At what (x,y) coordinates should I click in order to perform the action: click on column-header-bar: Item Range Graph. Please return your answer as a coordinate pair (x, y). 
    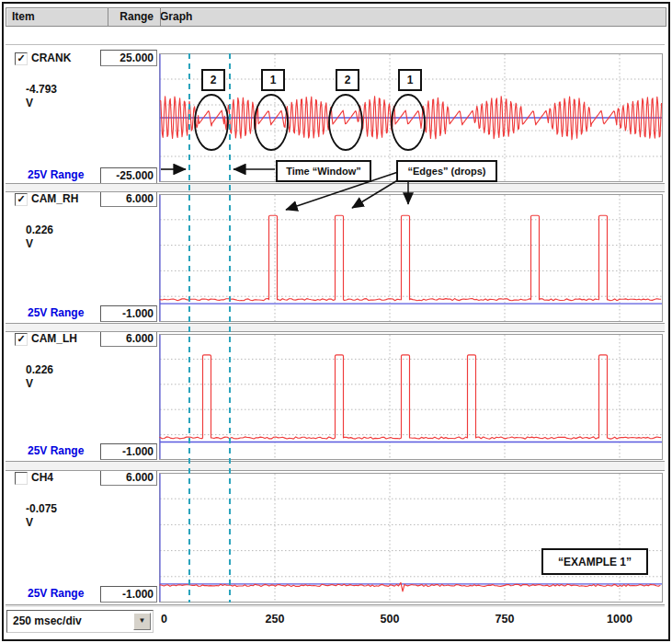
    Looking at the image, I should click on (336, 17).